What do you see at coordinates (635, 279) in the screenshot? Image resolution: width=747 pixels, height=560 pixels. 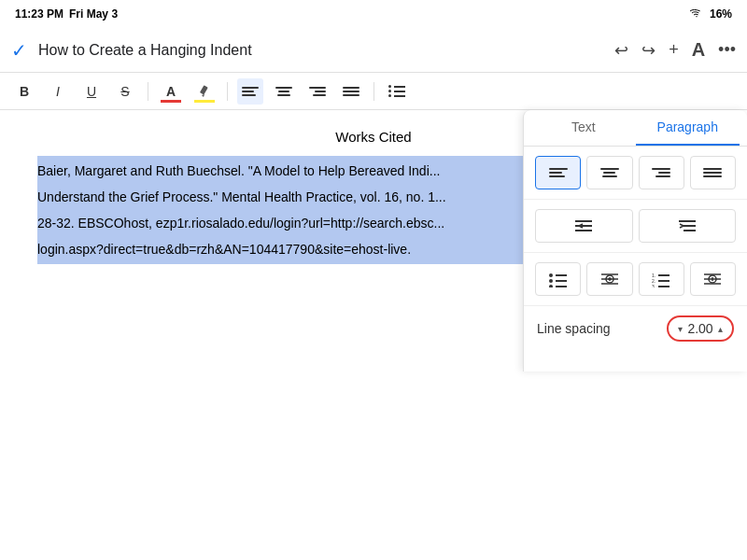 I see `list-grid: 1. 2. 3.` at bounding box center [635, 279].